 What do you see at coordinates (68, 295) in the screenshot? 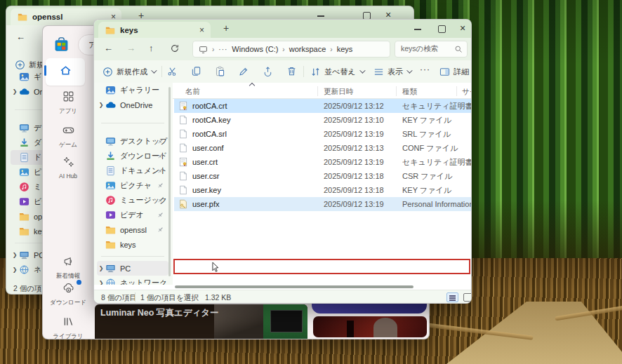
I see `store-nav-downloads: ダウンロード` at bounding box center [68, 295].